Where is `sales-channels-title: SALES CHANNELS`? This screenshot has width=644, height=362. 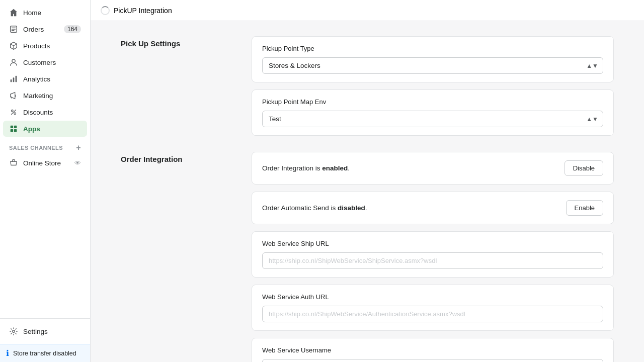
sales-channels-title: SALES CHANNELS is located at coordinates (36, 148).